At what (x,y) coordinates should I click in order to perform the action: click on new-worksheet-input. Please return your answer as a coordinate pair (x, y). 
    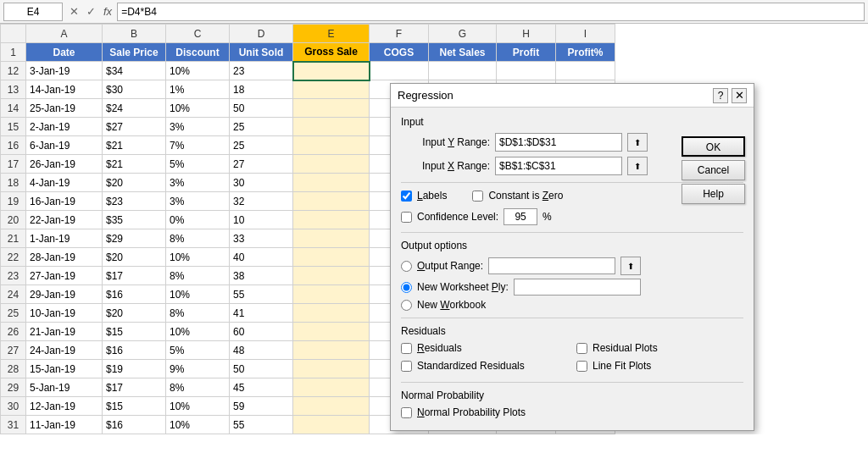
    Looking at the image, I should click on (577, 287).